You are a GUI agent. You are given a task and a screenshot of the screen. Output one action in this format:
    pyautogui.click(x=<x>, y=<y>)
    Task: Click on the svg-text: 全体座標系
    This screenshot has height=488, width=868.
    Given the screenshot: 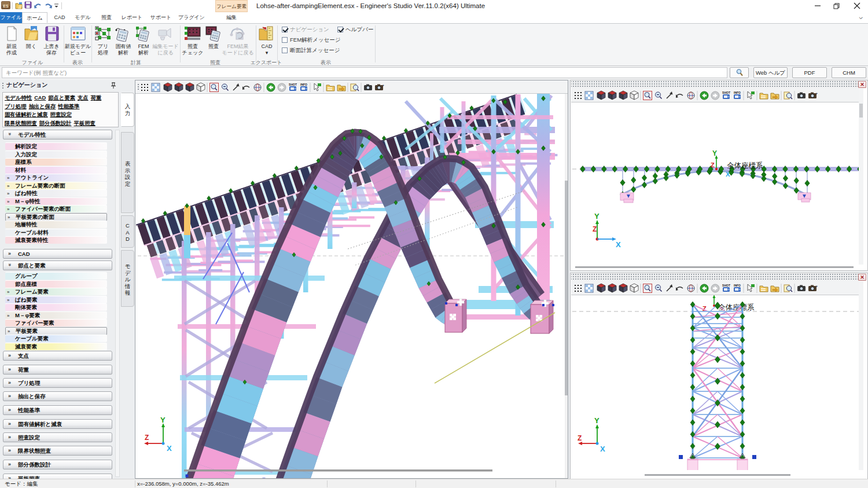 What is the action you would take?
    pyautogui.click(x=745, y=166)
    